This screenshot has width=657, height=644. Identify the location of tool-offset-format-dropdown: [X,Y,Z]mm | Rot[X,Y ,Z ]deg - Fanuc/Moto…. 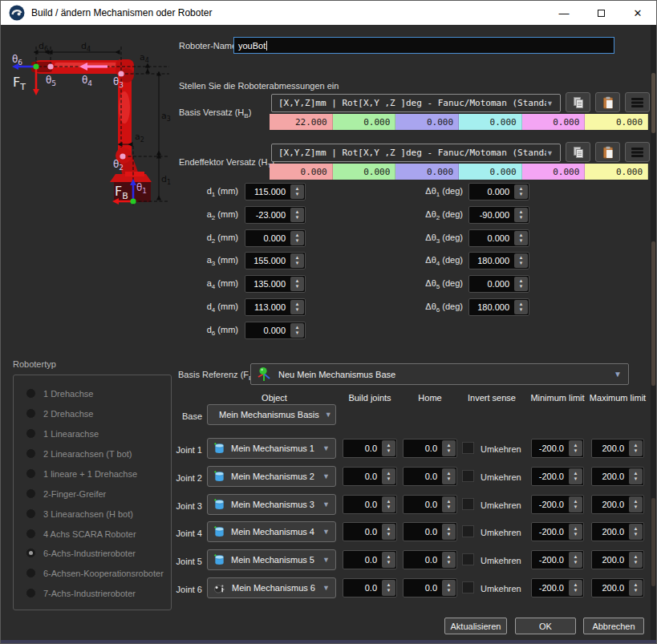
(416, 152).